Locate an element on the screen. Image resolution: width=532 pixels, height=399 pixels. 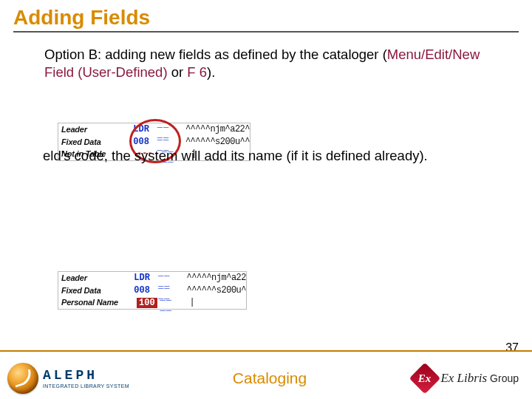
field-value: ^^^^^njm^a22^ is located at coordinates (217, 129).